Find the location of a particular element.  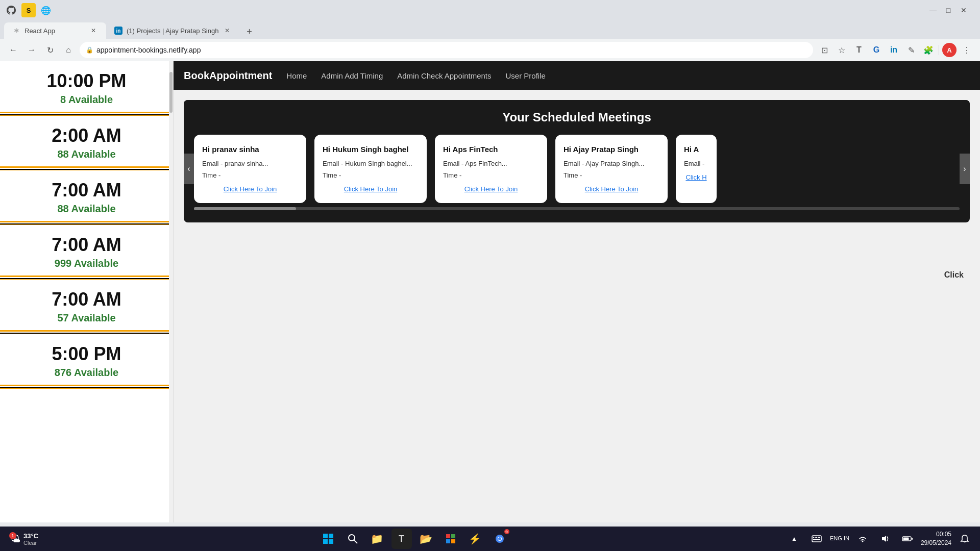

snippets-button is located at coordinates (451, 539).